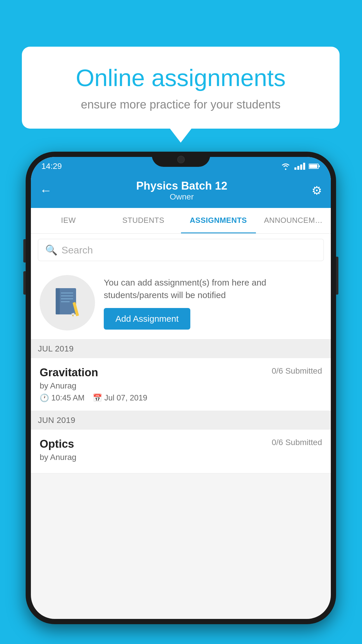 Image resolution: width=362 pixels, height=644 pixels. Describe the element at coordinates (286, 166) in the screenshot. I see `wifi-icon` at that location.